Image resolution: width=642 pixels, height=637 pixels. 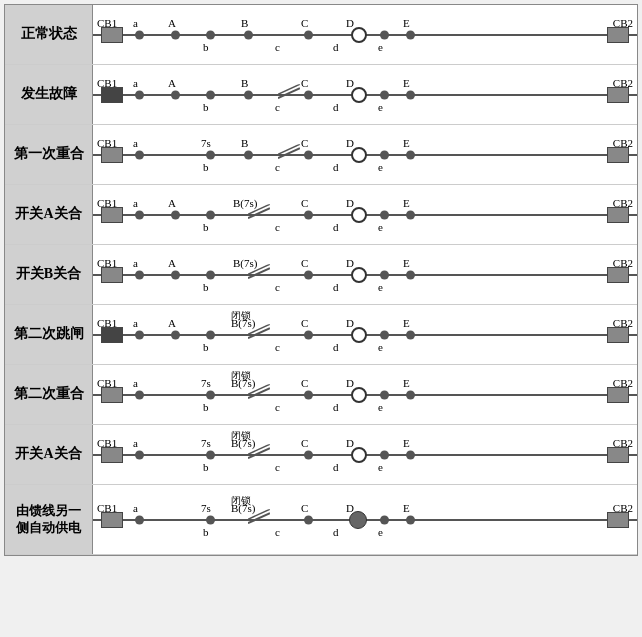 What do you see at coordinates (321, 395) in the screenshot?
I see `row-second-reclose: 第二次重合 CB1 a 7s b 闭锁 B(7s) c C d` at bounding box center [321, 395].